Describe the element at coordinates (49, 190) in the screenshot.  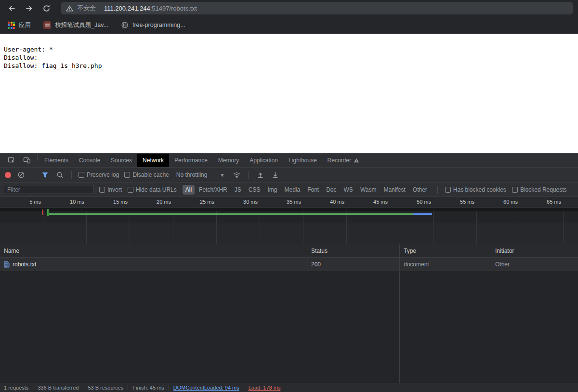
I see `filter-input` at that location.